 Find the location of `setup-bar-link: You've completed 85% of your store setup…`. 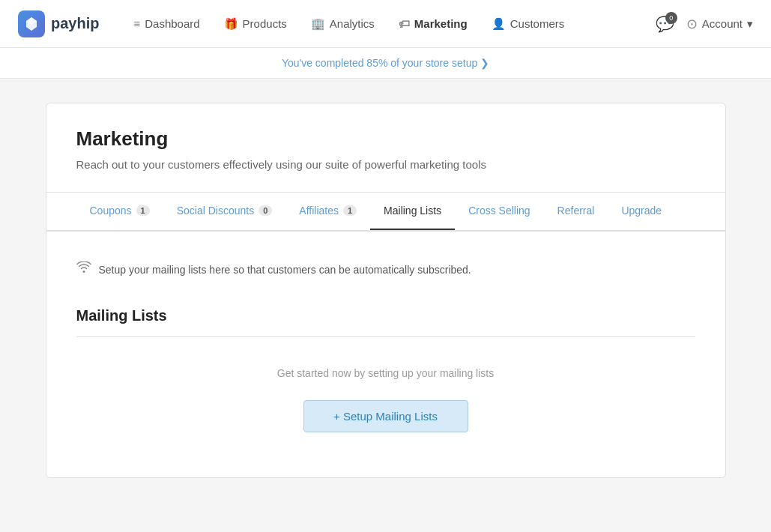

setup-bar-link: You've completed 85% of your store setup… is located at coordinates (385, 63).